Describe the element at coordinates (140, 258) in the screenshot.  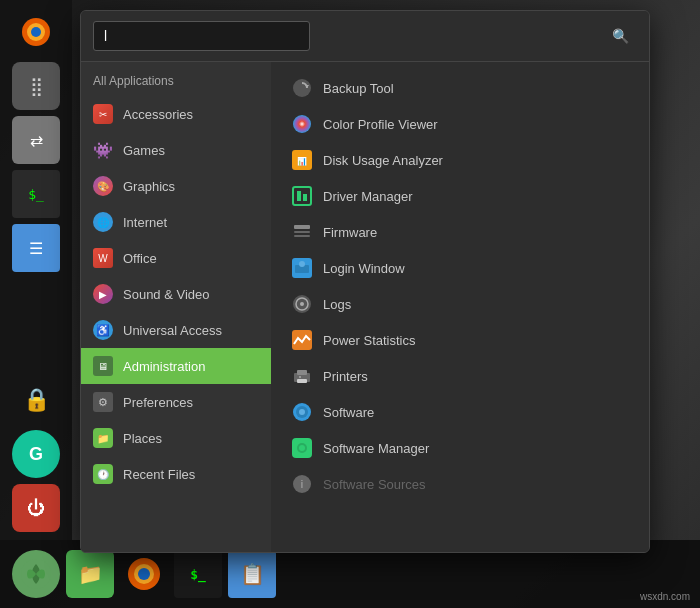
I see `cat-office-label: Office` at that location.